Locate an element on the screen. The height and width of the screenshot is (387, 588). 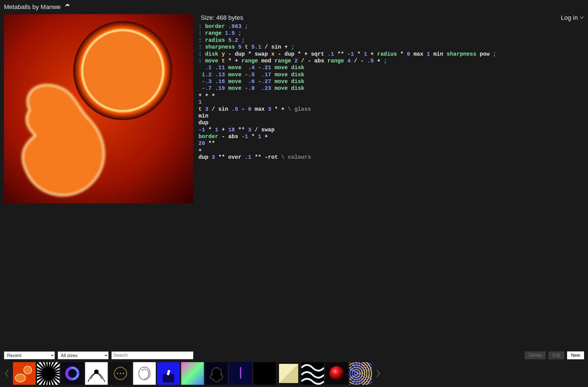
thumb-caustics is located at coordinates (313, 373).